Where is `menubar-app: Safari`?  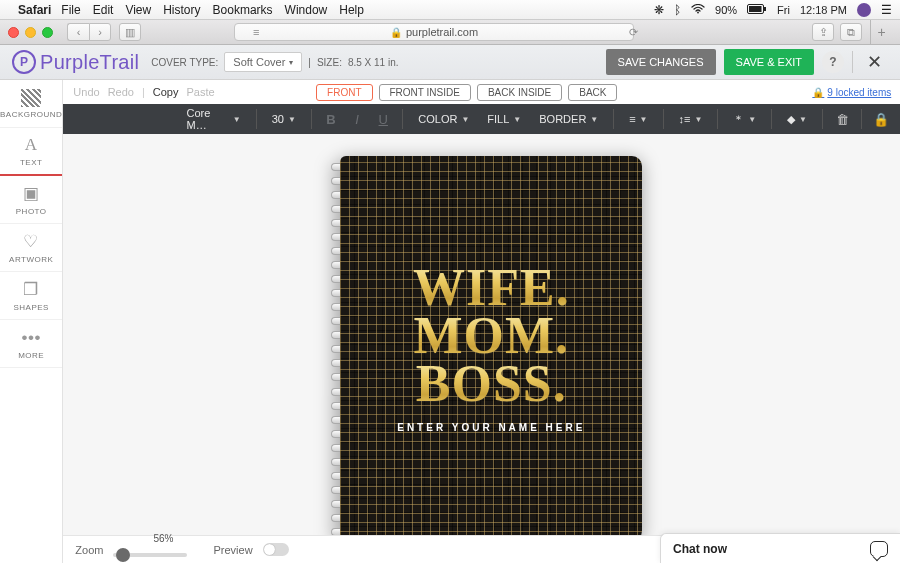
menubar-app: Safari is located at coordinates (34, 10).